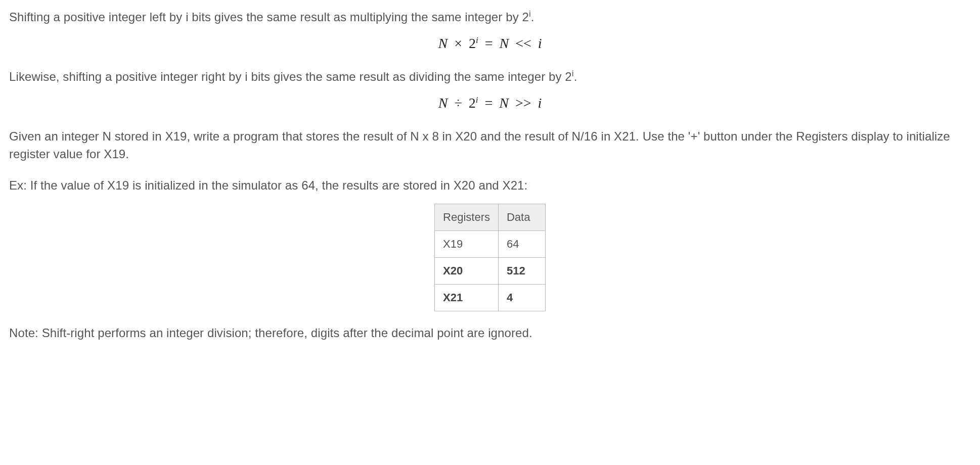 The width and height of the screenshot is (980, 465). I want to click on paragraph-shift-right: Likewise, shifting a positive integer ri…, so click(490, 77).